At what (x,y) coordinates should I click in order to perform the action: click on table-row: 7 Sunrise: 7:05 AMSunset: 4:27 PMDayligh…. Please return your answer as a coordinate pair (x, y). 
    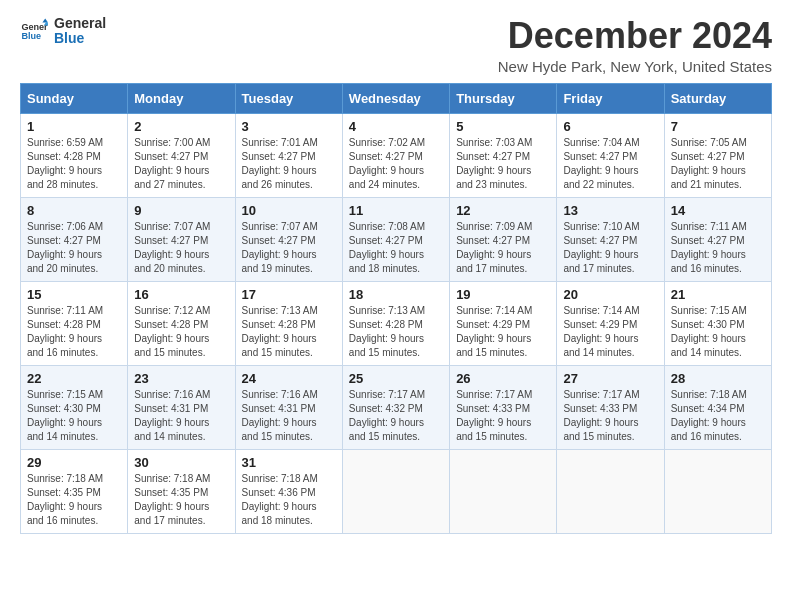
    Looking at the image, I should click on (718, 155).